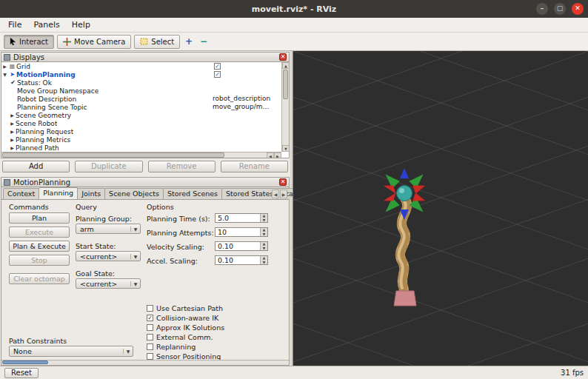 The height and width of the screenshot is (379, 588). Describe the element at coordinates (141, 107) in the screenshot. I see `tree-row-planning-scene-topic: Planning Scene Topic move_group/monit...` at that location.